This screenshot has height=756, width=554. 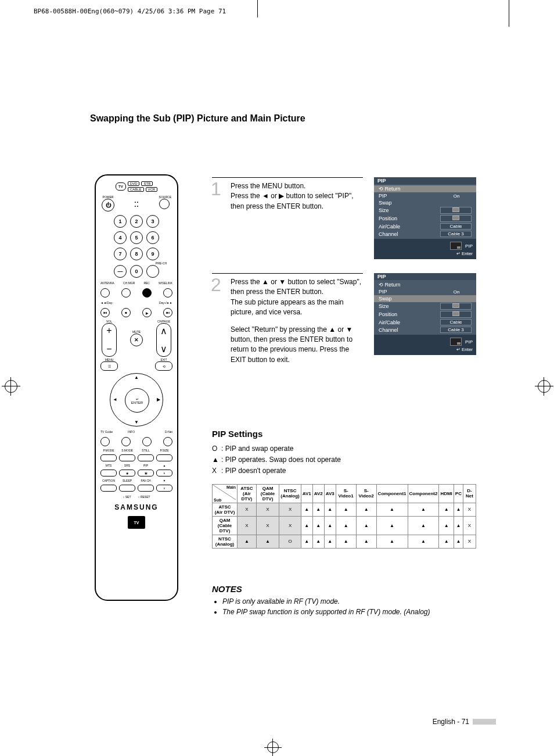 I want to click on menu-label: MENU, so click(x=109, y=360).